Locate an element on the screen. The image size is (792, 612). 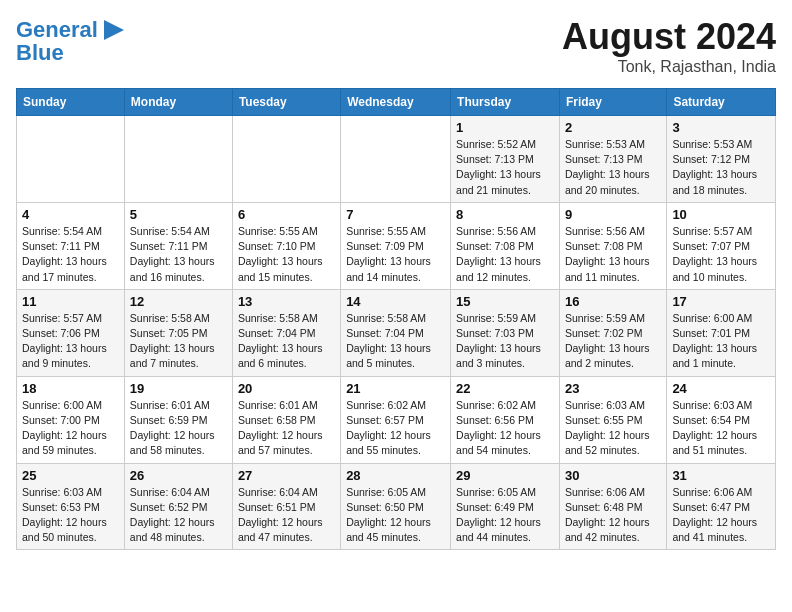
week-row-2: 4Sunrise: 5:54 AM Sunset: 7:11 PM Daylig… is located at coordinates (396, 246).